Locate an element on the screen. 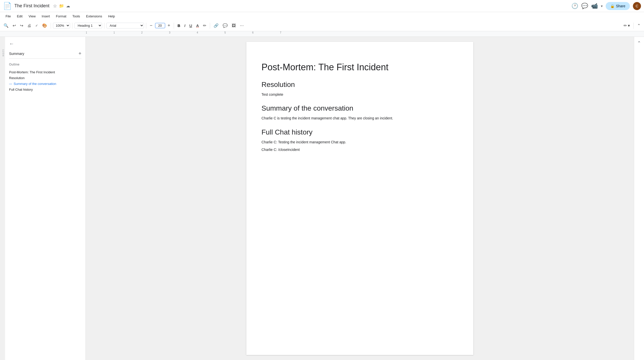 The width and height of the screenshot is (644, 360). decrease-font-button: − is located at coordinates (151, 26).